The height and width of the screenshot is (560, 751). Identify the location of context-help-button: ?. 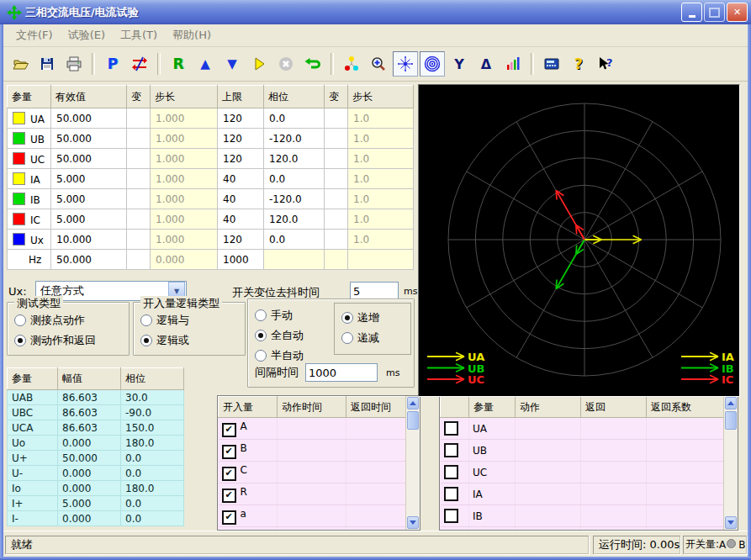
(606, 64).